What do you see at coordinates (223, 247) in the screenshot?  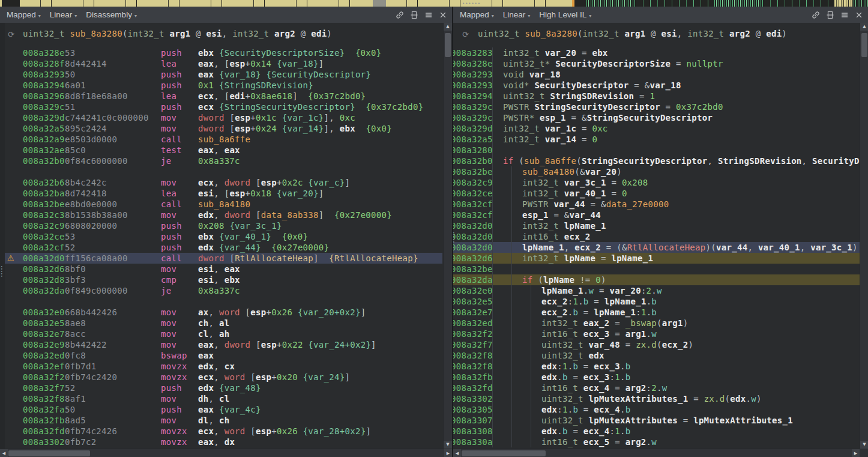 I see `disasm-row: 008a32cf52pushedx {var_44} {0x27e0000}` at bounding box center [223, 247].